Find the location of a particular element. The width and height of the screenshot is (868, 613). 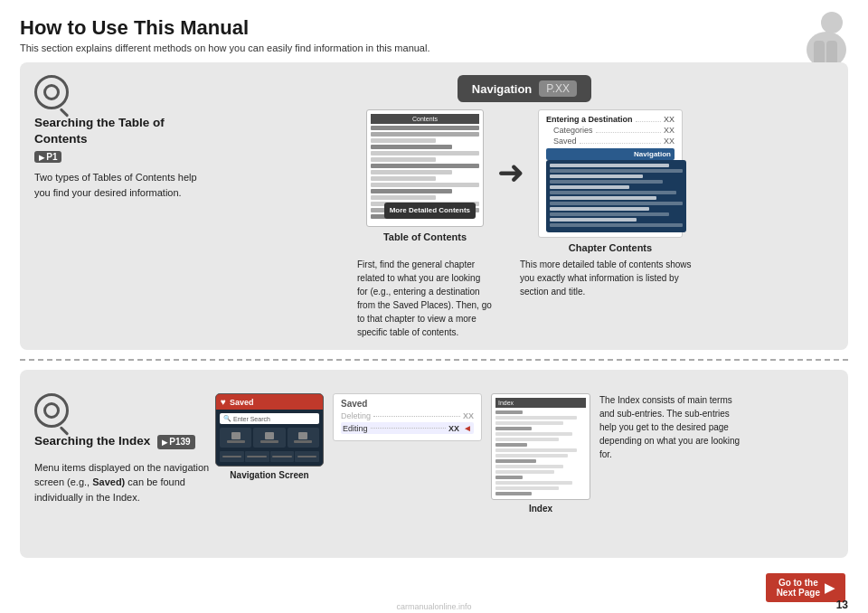

chapter-label: Chapter Contents is located at coordinates (610, 248).